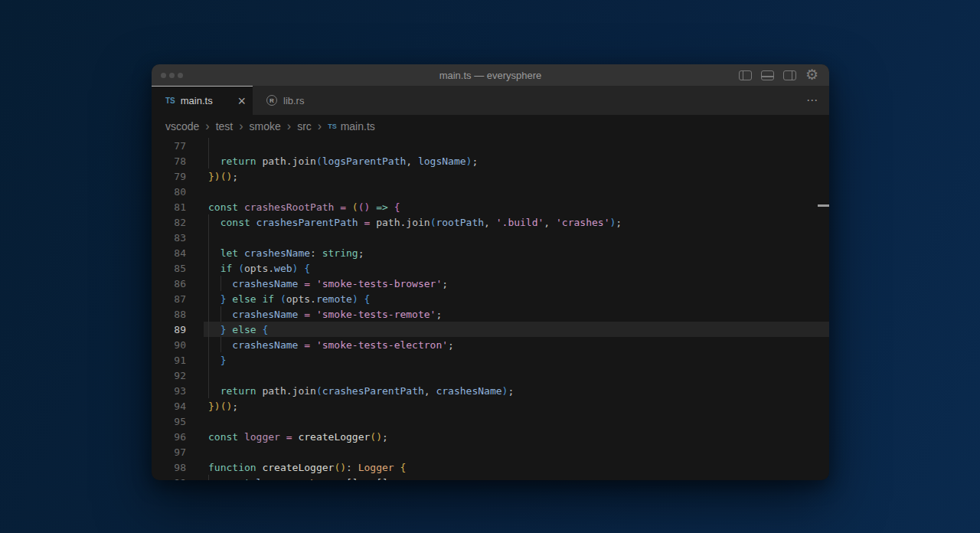  What do you see at coordinates (490, 161) in the screenshot?
I see `code-line-78: 78 return path.join(logsParentPath, logs…` at bounding box center [490, 161].